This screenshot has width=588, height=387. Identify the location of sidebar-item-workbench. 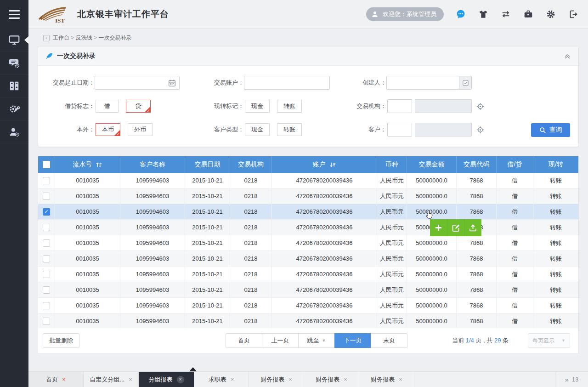
(14, 40).